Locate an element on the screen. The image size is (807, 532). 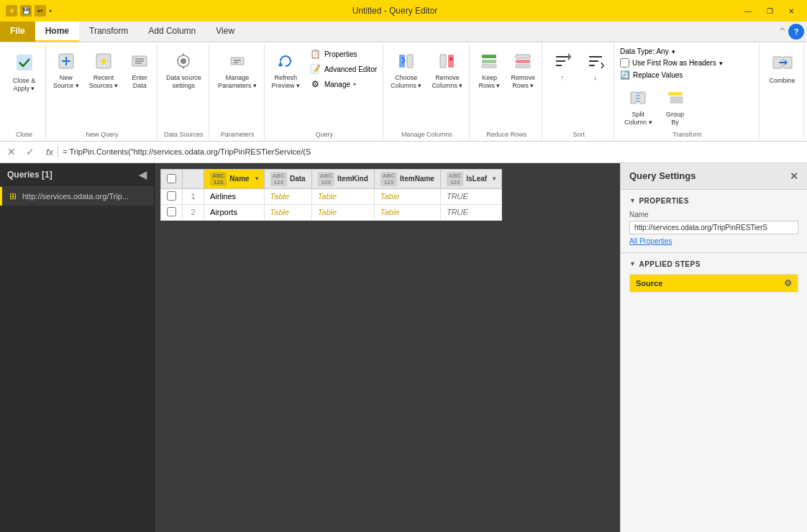
data-source-settings-button: Data sourcesettings is located at coordinates (184, 70).